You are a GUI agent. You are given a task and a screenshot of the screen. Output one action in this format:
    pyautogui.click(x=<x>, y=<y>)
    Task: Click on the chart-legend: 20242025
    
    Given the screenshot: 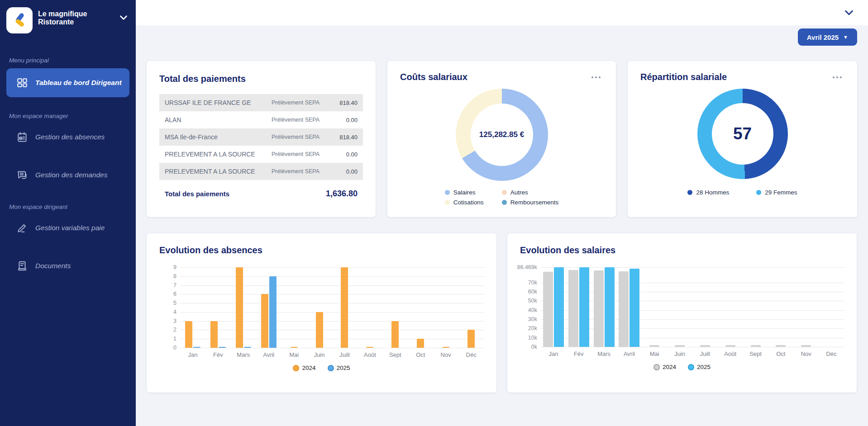 What is the action you would take?
    pyautogui.click(x=321, y=368)
    